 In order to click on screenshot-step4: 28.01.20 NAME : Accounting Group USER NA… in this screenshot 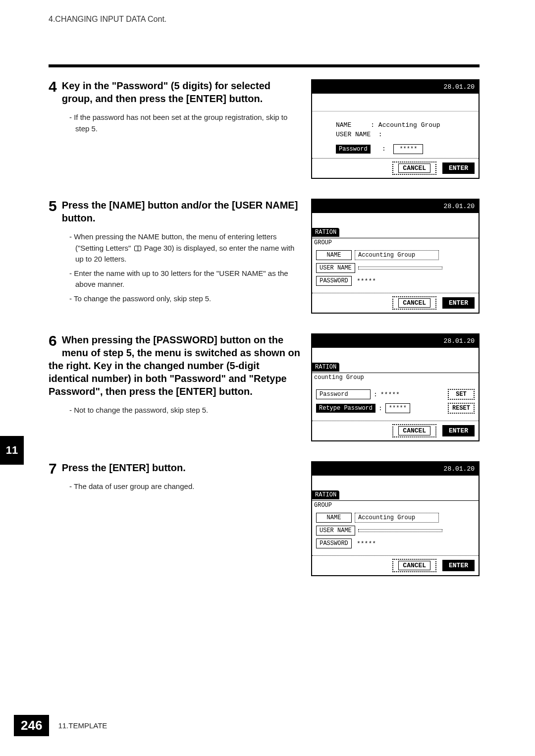, I will do `click(395, 129)`.